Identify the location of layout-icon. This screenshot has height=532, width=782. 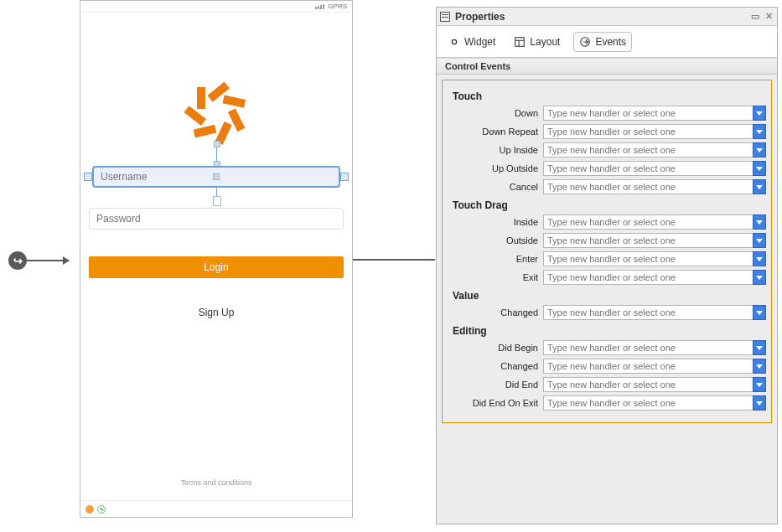
(520, 42).